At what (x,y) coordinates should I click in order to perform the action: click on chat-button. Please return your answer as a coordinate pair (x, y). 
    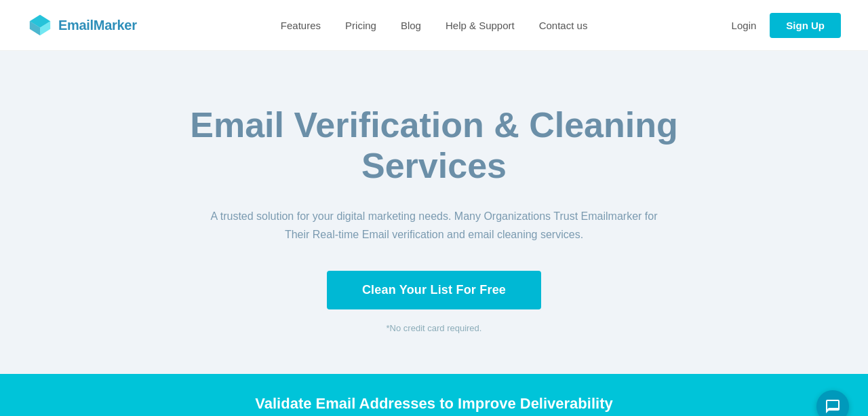
    Looking at the image, I should click on (833, 403).